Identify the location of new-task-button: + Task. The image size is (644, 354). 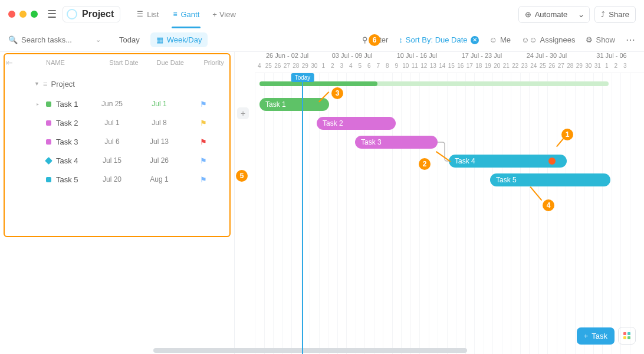
(596, 336).